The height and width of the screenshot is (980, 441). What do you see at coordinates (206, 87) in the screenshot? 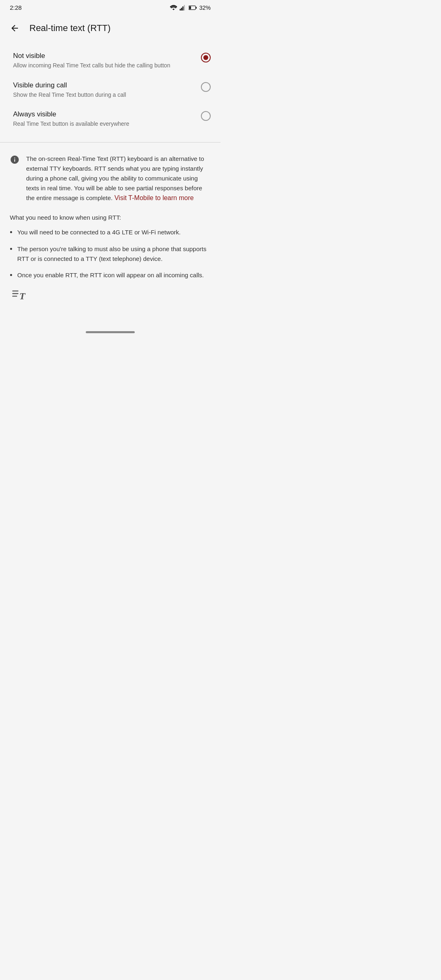
I see `radio-visible-during-call` at bounding box center [206, 87].